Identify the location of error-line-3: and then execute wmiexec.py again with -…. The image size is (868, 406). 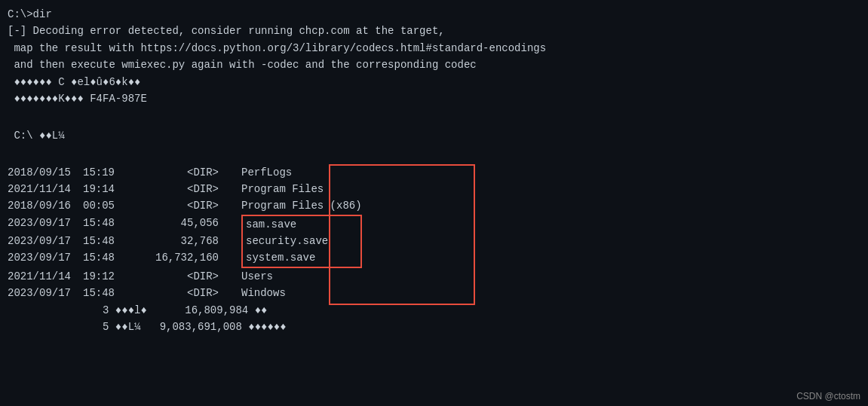
(434, 65).